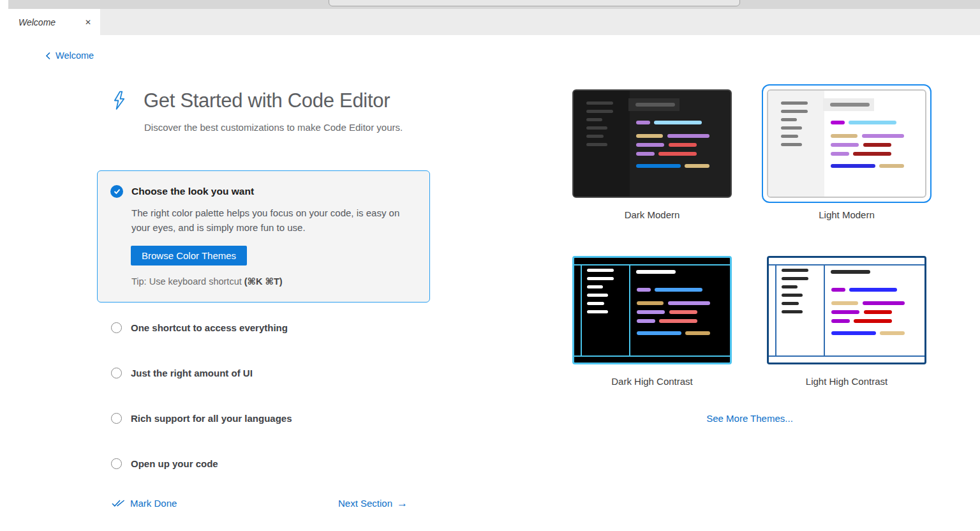 The image size is (980, 531). I want to click on next-section-link: Next Section →, so click(373, 503).